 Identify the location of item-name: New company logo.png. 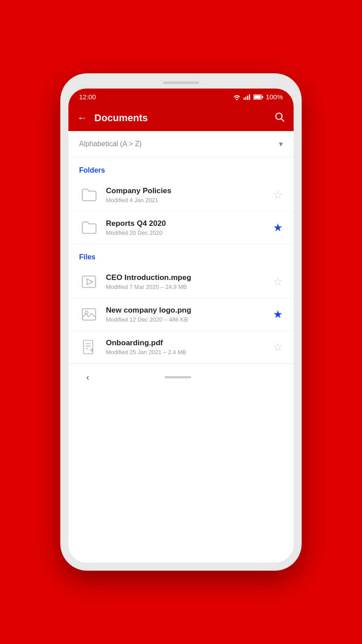
(188, 310).